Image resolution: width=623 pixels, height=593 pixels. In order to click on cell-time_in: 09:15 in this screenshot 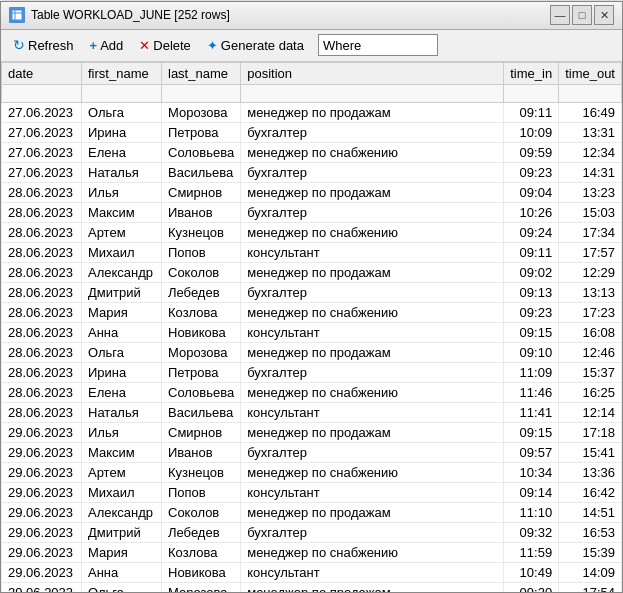, I will do `click(532, 432)`.